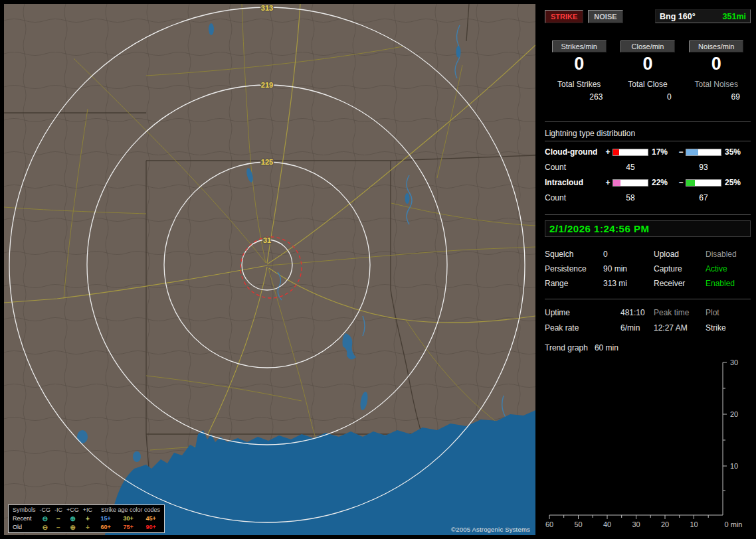 The height and width of the screenshot is (539, 756). I want to click on mode-toolbar: STRIKE NOISE Bng 160° 351mi, so click(648, 16).